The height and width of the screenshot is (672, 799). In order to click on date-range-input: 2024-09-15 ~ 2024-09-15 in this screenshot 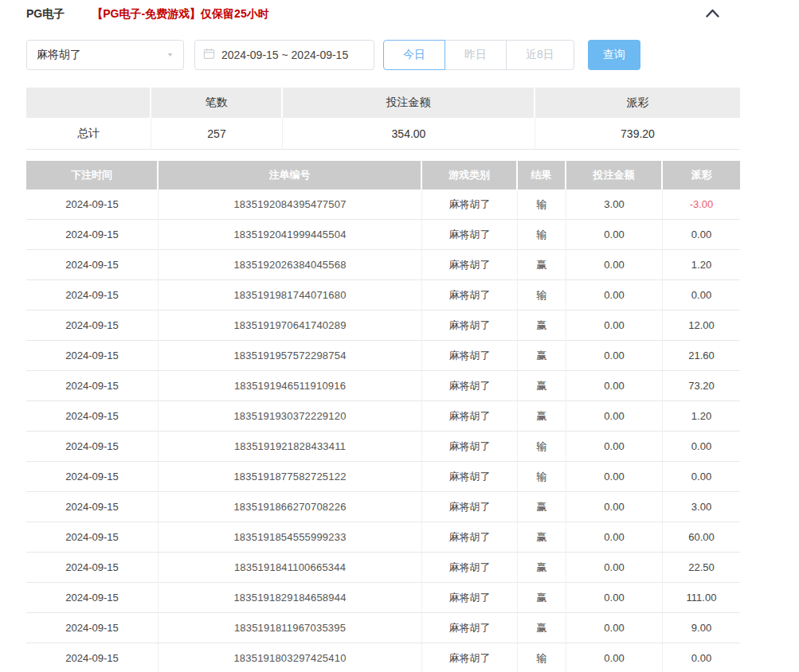, I will do `click(284, 55)`.